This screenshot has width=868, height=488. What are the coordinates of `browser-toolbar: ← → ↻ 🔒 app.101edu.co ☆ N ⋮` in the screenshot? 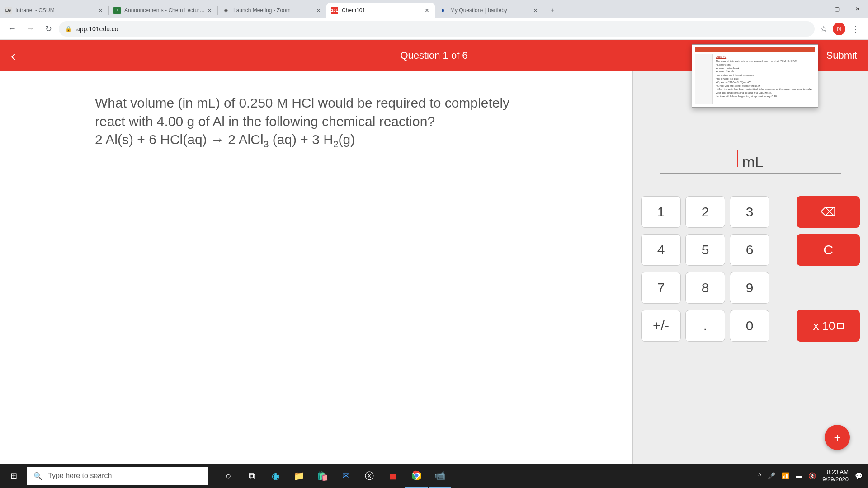 It's located at (434, 29).